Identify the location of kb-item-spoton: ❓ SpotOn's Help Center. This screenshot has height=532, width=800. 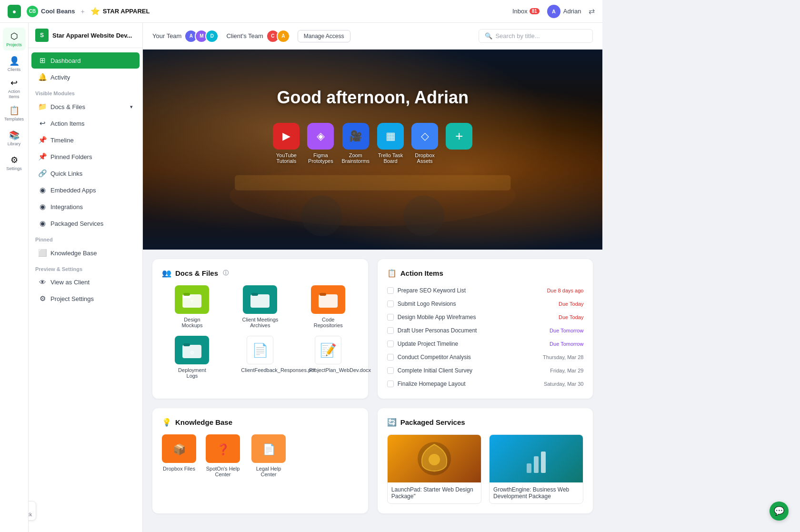
(223, 456).